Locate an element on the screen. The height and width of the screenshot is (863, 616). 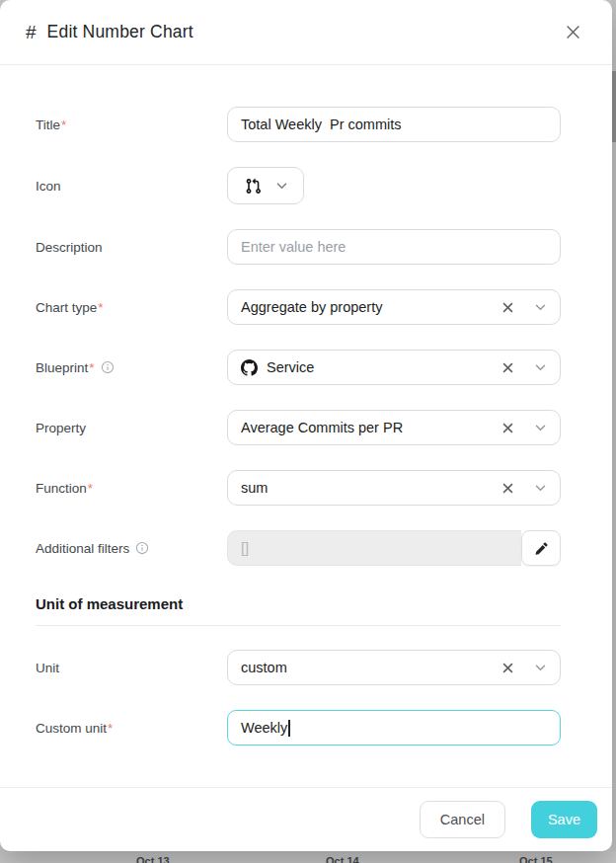
description-label: Description is located at coordinates (131, 247).